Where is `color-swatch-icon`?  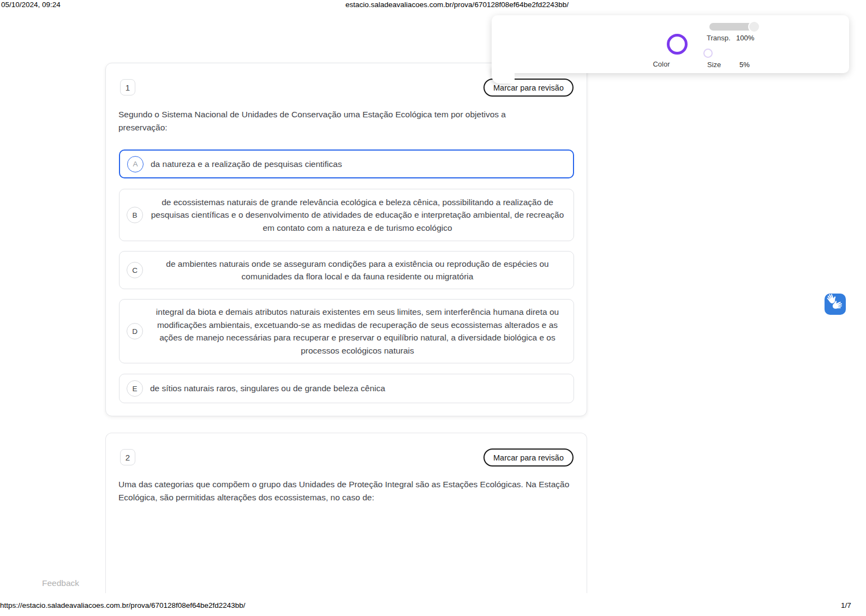 color-swatch-icon is located at coordinates (677, 44).